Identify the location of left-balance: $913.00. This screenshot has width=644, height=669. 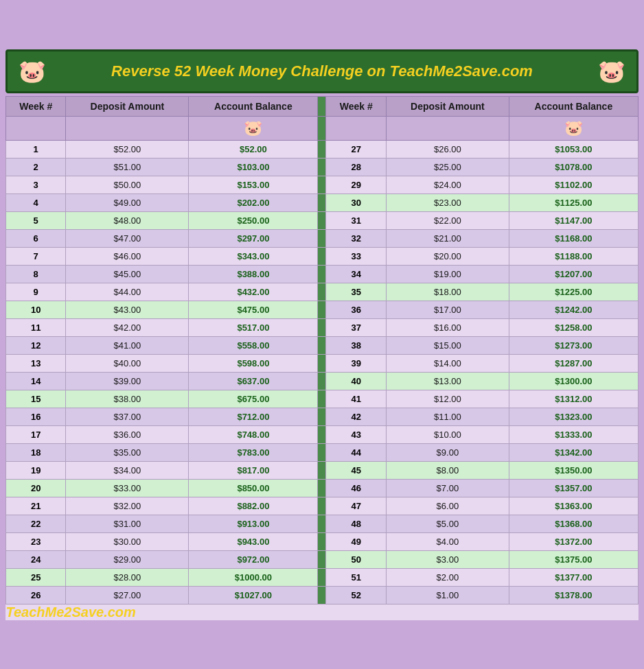
(253, 524).